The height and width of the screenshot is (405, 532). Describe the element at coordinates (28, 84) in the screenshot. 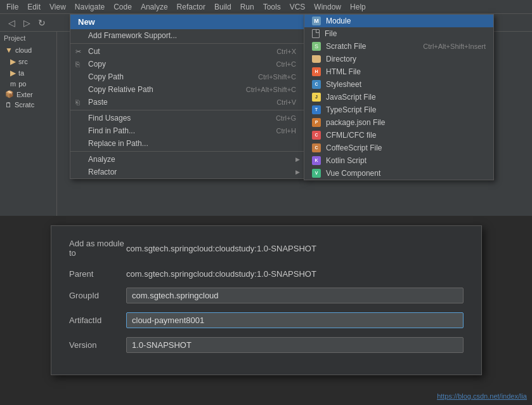

I see `sidebar-item-po: m po` at that location.